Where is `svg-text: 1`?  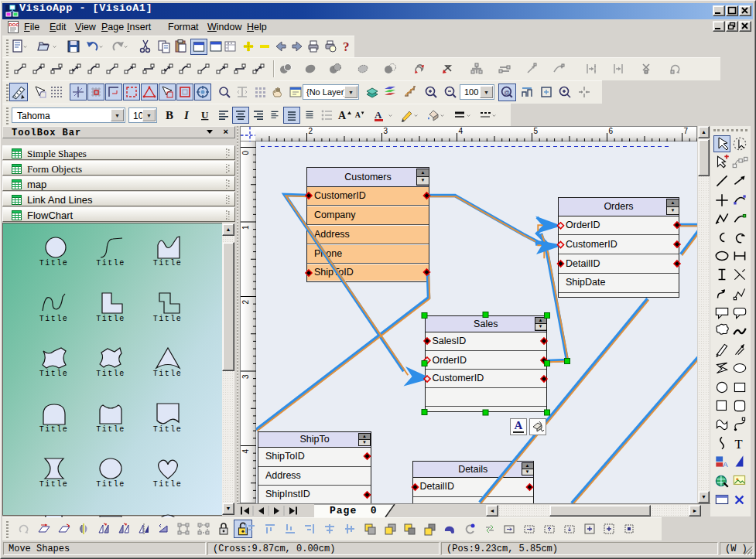
svg-text: 1 is located at coordinates (246, 227).